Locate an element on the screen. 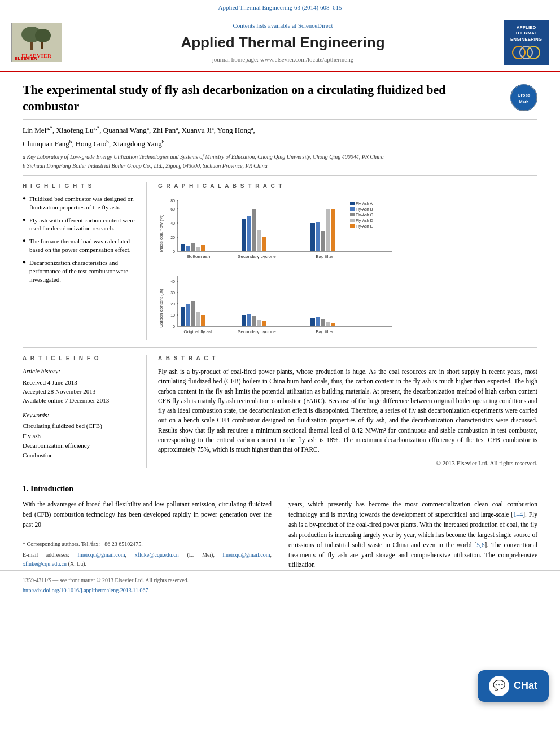 Image resolution: width=560 pixels, height=747 pixels. svg-text: ELSEVIER is located at coordinates (26, 59).